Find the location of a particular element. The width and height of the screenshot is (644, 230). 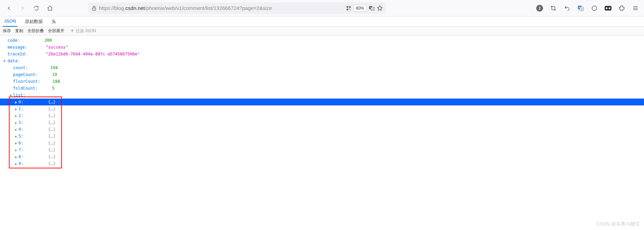

url-bar: https://blog.csdn.net/phoenix/web/v1/com… is located at coordinates (237, 8).